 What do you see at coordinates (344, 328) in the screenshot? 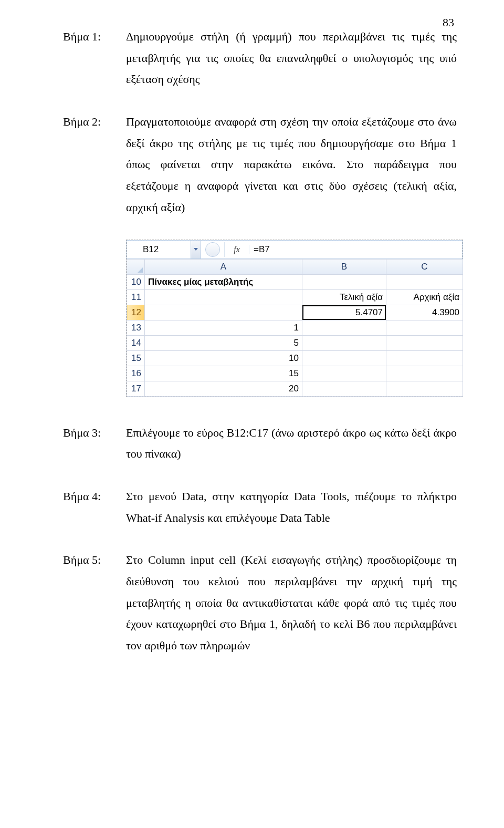
I see `cell-B13` at bounding box center [344, 328].